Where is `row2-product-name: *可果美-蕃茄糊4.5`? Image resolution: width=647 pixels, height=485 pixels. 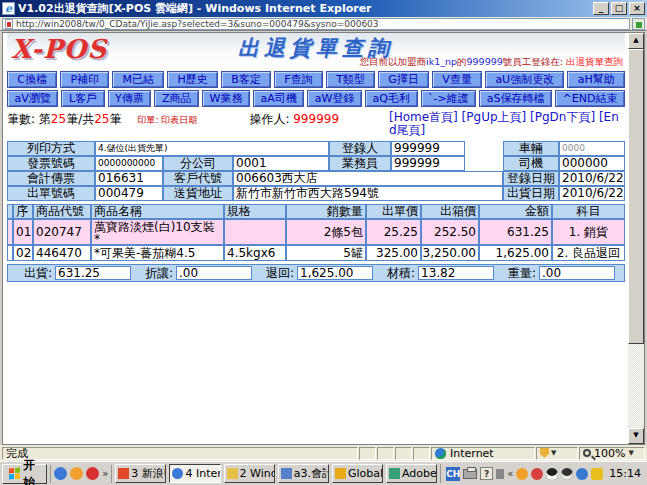
row2-product-name: *可果美-蕃茄糊4.5 is located at coordinates (158, 253).